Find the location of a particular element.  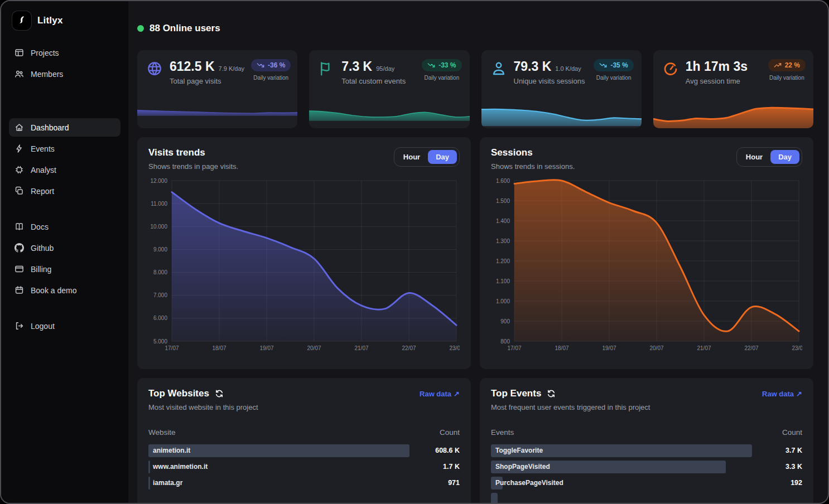

table-header: Events Count is located at coordinates (647, 433).